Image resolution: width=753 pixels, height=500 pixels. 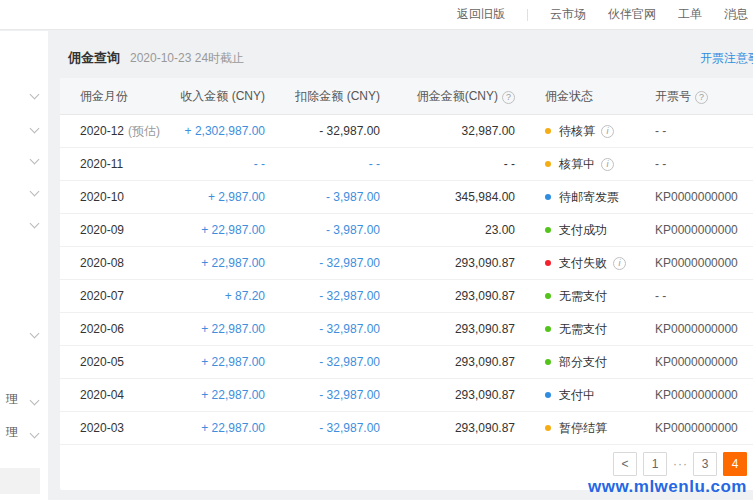 I want to click on page-button-1: 1, so click(x=655, y=464).